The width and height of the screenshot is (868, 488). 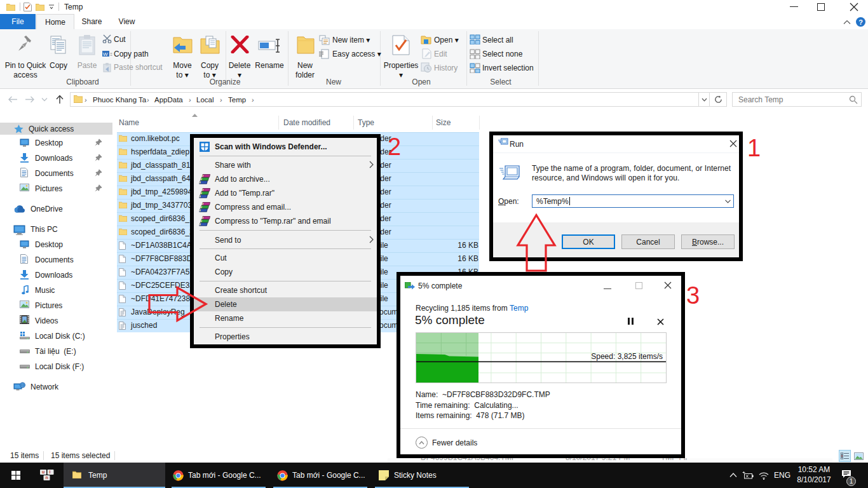 I want to click on svg-text: W, so click(x=105, y=55).